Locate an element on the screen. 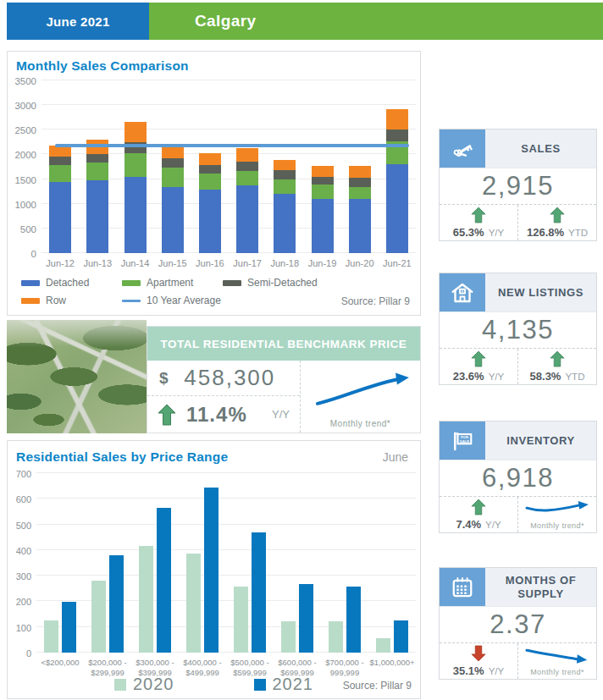 This screenshot has width=603, height=700. price-range-title: Residential Sales by Price Range is located at coordinates (122, 457).